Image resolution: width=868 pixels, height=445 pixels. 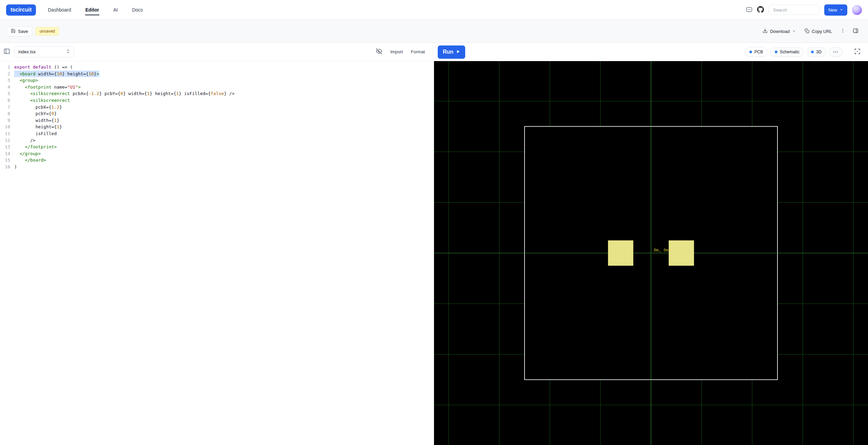 What do you see at coordinates (217, 127) in the screenshot?
I see `code-line: 10 height={1}` at bounding box center [217, 127].